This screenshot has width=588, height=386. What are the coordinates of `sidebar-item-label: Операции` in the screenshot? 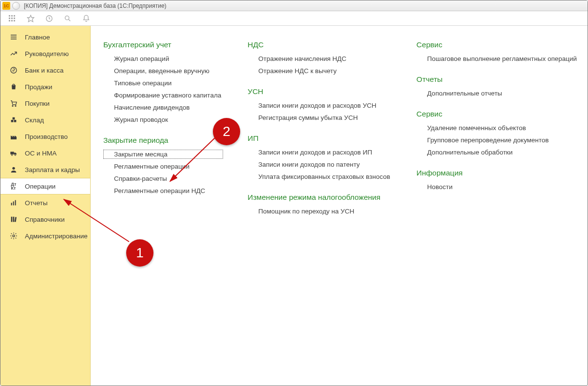 It's located at (40, 186).